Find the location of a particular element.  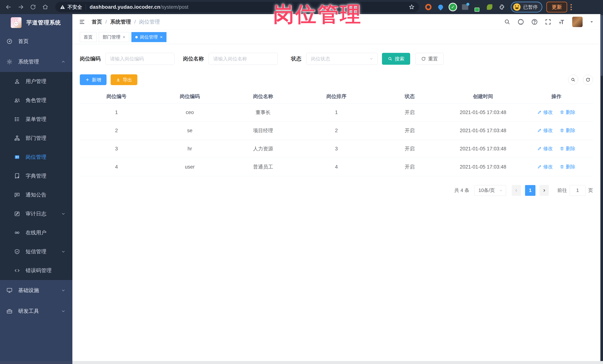

sidebar-item-system: 系统管理 is located at coordinates (36, 62).